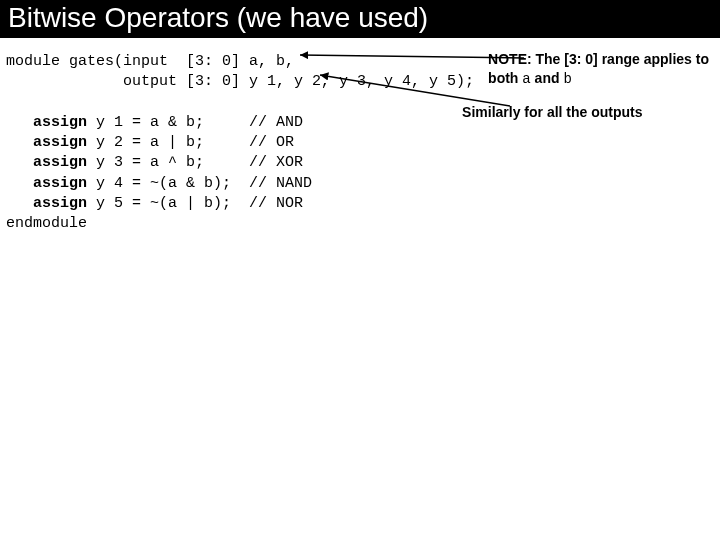  Describe the element at coordinates (567, 79) in the screenshot. I see `note1-bvar: b` at that location.